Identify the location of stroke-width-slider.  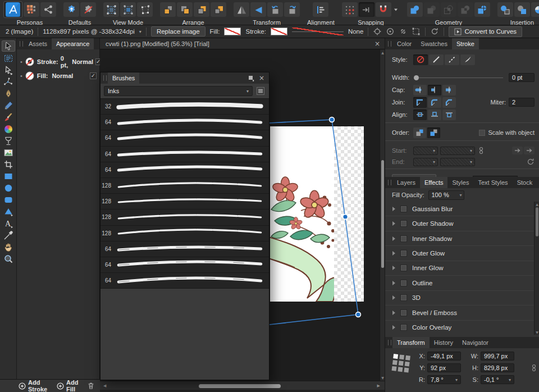
(318, 31).